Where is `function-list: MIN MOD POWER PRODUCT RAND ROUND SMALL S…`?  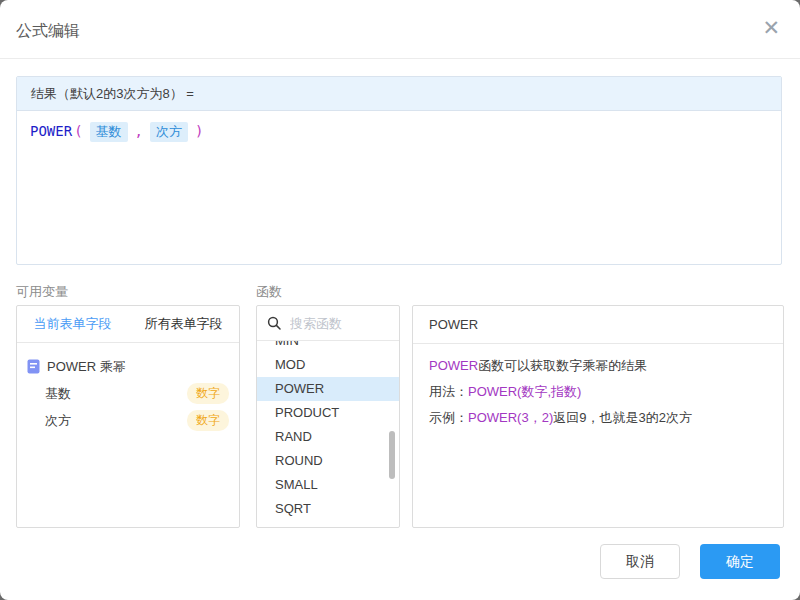
function-list: MIN MOD POWER PRODUCT RAND ROUND SMALL S… is located at coordinates (328, 434).